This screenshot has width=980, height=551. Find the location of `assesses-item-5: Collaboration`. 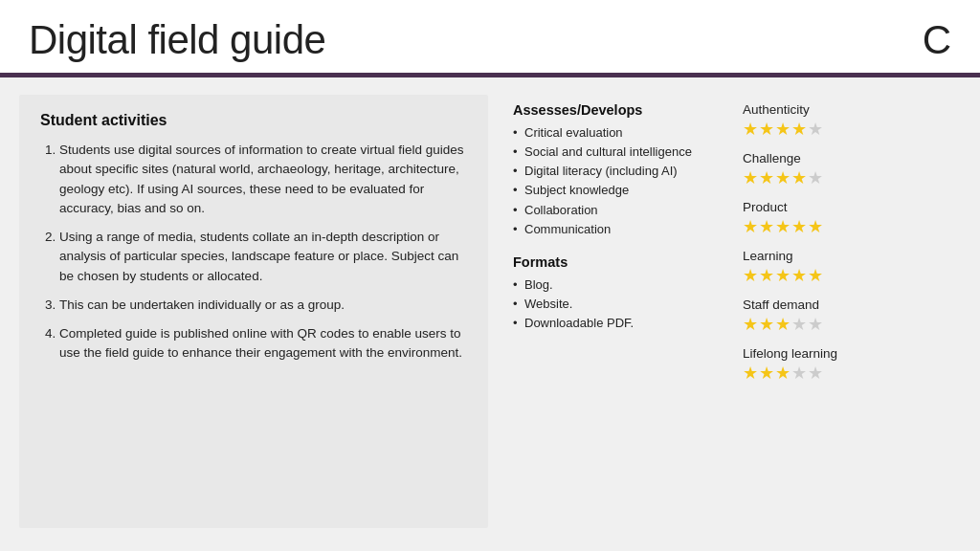

assesses-item-5: Collaboration is located at coordinates (609, 210).